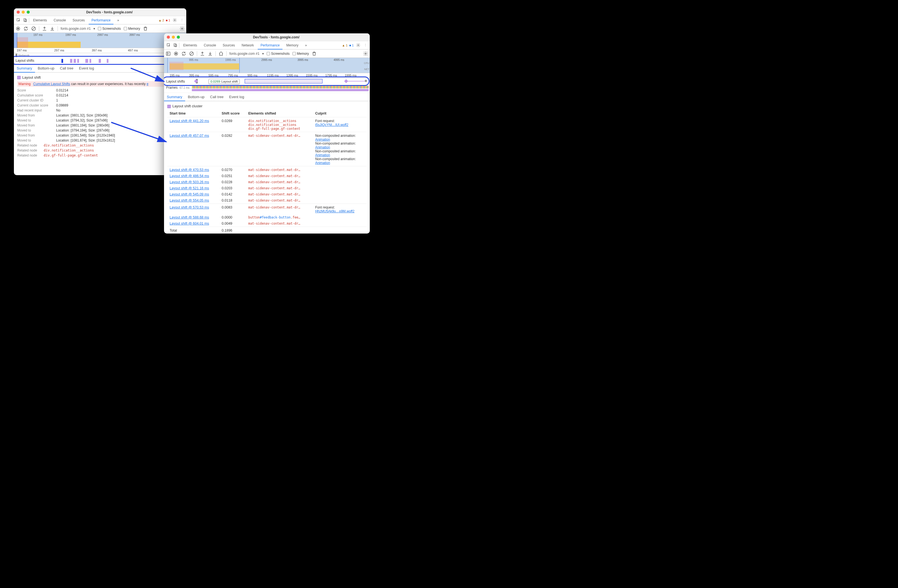 The height and width of the screenshot is (588, 898). Describe the element at coordinates (292, 45) in the screenshot. I see `tab-memory: Memory` at that location.